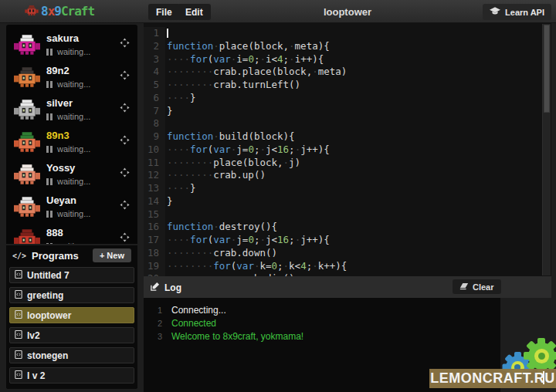  Describe the element at coordinates (322, 324) in the screenshot. I see `log-entry: 2Connected` at that location.